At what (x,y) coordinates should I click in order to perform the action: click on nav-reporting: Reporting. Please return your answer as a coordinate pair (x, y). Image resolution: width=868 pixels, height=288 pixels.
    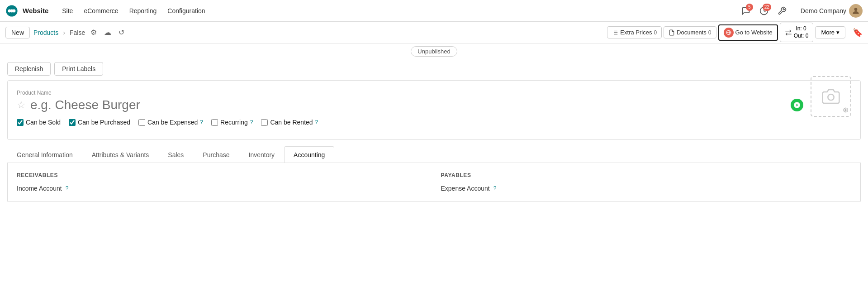
    Looking at the image, I should click on (143, 11).